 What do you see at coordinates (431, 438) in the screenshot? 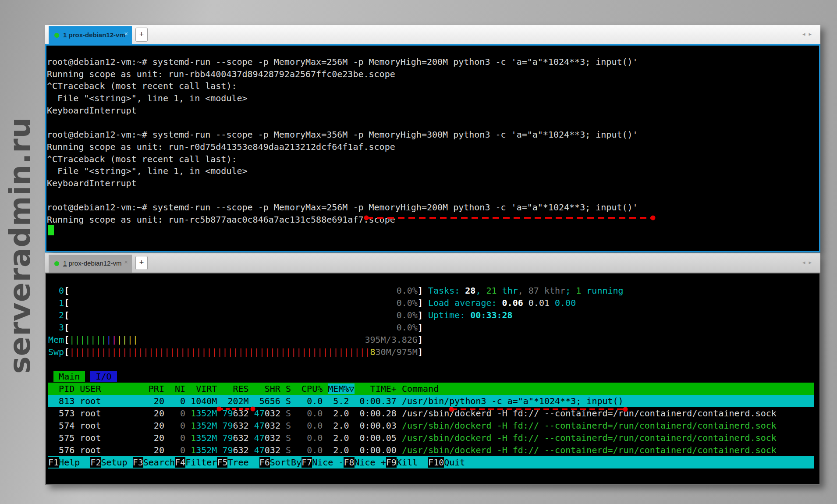
I see `process-row: 575 root 20 0 1352M 79632 47032 S 0.0 2.…` at bounding box center [431, 438].